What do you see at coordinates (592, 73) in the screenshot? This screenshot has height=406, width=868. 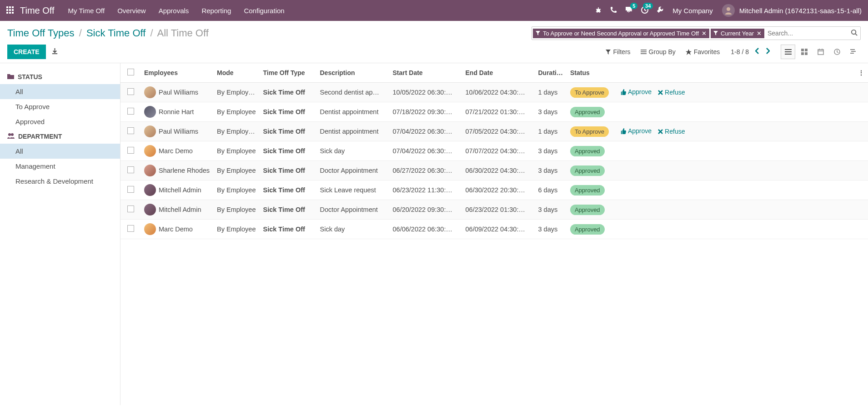 I see `col-status: Status` at bounding box center [592, 73].